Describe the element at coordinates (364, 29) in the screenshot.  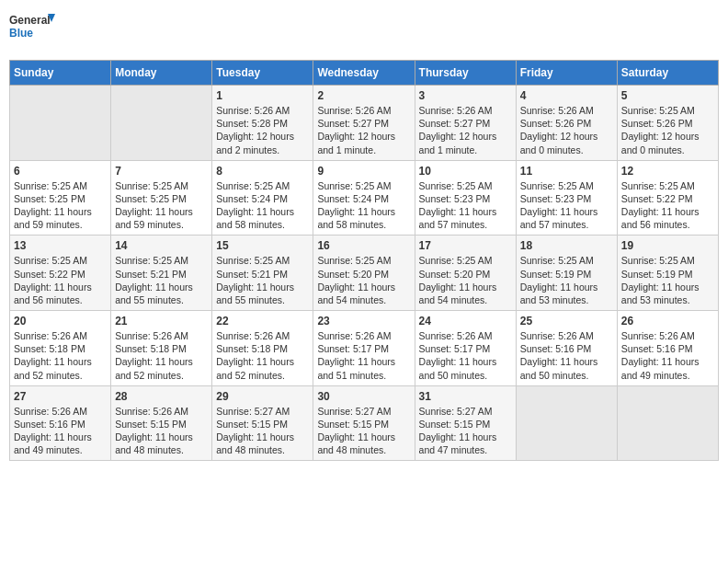
I see `page-header: General Blue` at that location.